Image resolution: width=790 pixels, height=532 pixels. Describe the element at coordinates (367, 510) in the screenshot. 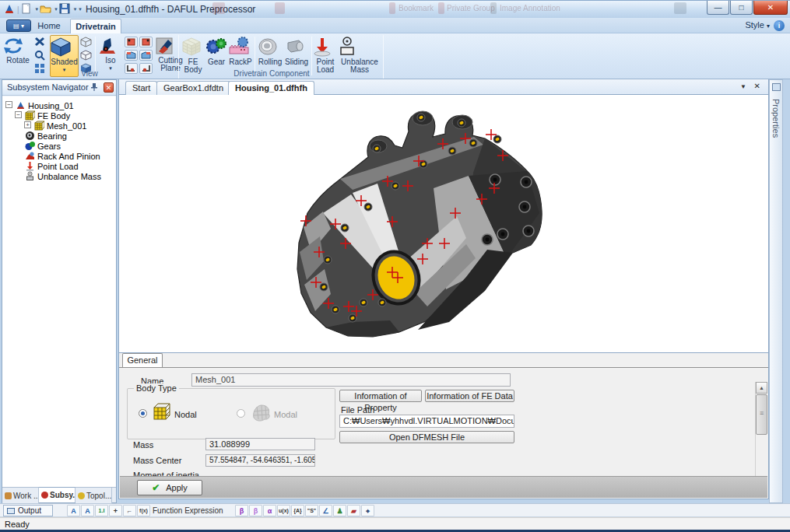

I see `trace-icon: ⌖` at that location.